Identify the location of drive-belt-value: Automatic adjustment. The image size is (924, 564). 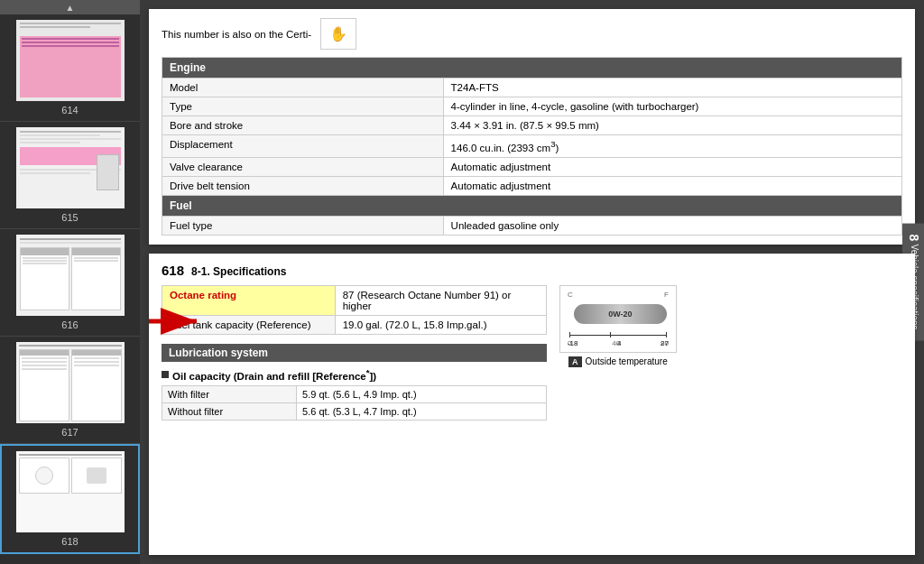
(672, 186).